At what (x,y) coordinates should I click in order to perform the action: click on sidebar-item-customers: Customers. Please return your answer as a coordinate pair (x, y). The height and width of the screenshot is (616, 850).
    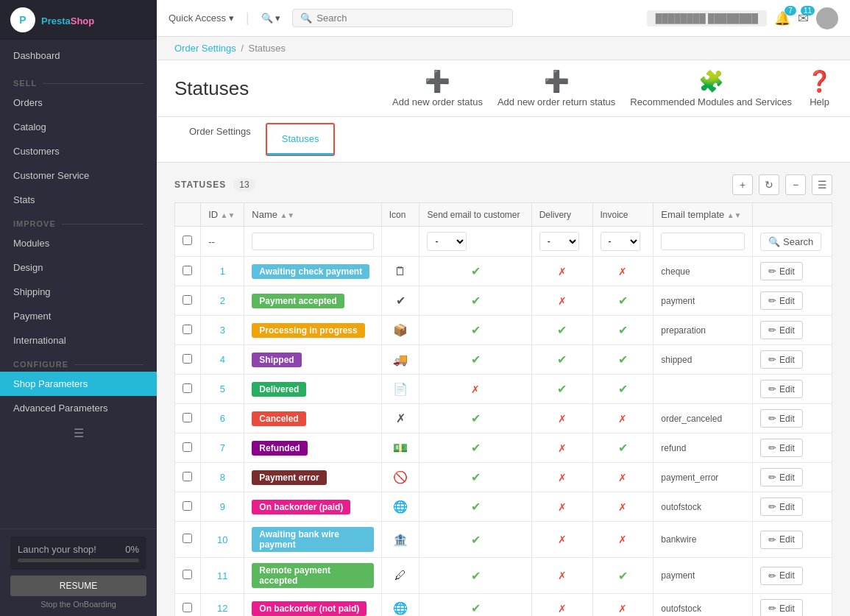
    Looking at the image, I should click on (78, 152).